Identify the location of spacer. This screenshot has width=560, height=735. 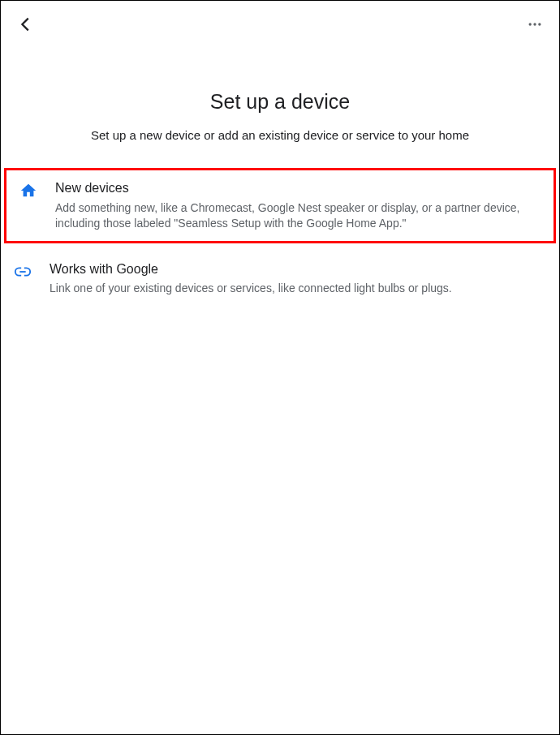
(280, 247).